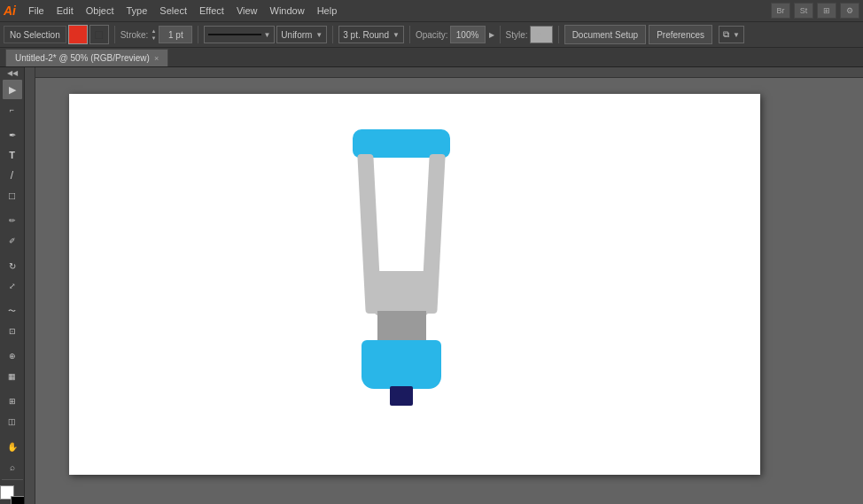 The image size is (863, 504). Describe the element at coordinates (12, 331) in the screenshot. I see `free-transform-btn: ⊡` at that location.